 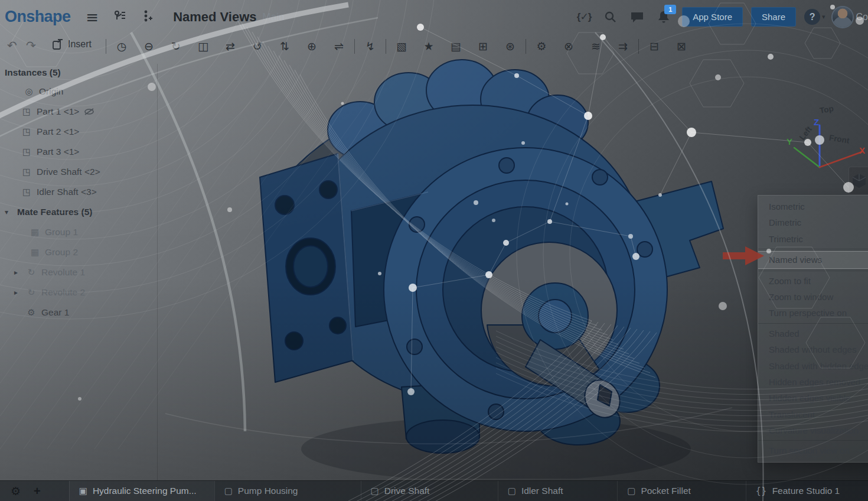 What do you see at coordinates (79, 212) in the screenshot?
I see `mate-features-header: ▾ Mate Features (5)` at bounding box center [79, 212].